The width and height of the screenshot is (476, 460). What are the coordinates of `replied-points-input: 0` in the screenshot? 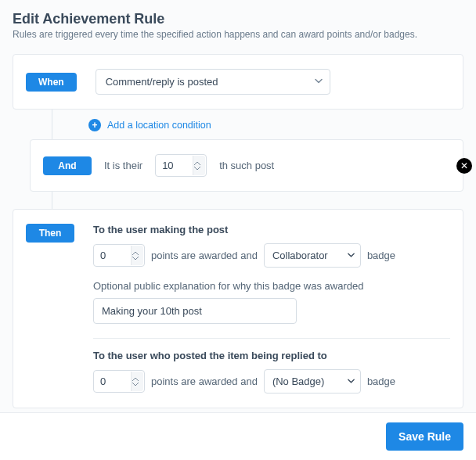 It's located at (119, 382).